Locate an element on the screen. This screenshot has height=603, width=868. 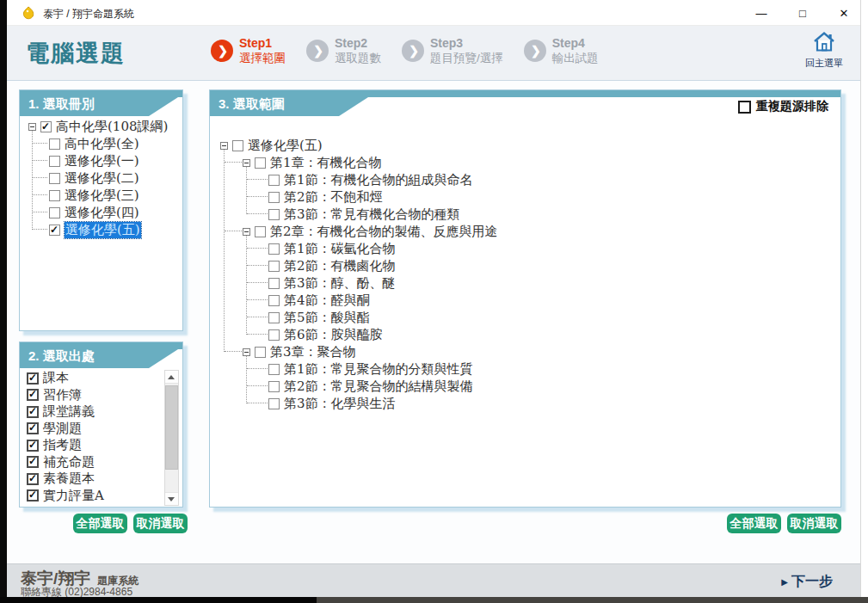
tree-node-label: 第3節：醇、酚、醚 is located at coordinates (340, 284).